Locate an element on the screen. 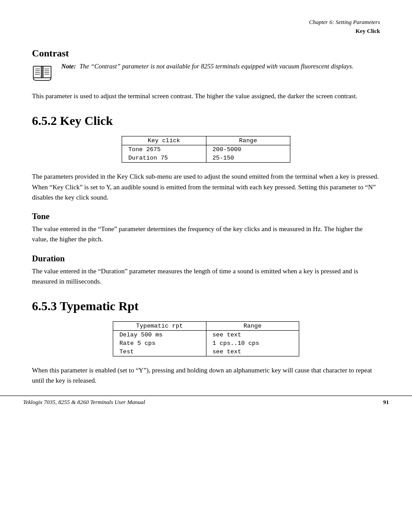 Image resolution: width=412 pixels, height=532 pixels. duration-title: Duration is located at coordinates (206, 259).